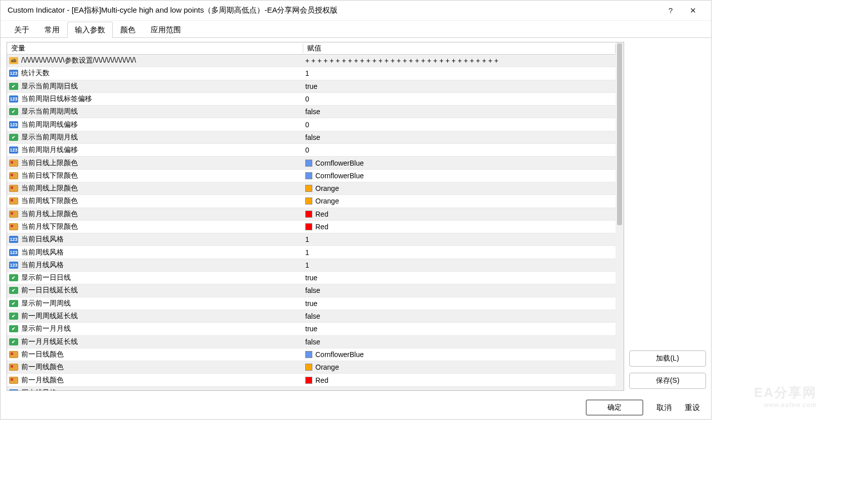  I want to click on param-name-cell: ✔前一周周线延长线, so click(155, 316).